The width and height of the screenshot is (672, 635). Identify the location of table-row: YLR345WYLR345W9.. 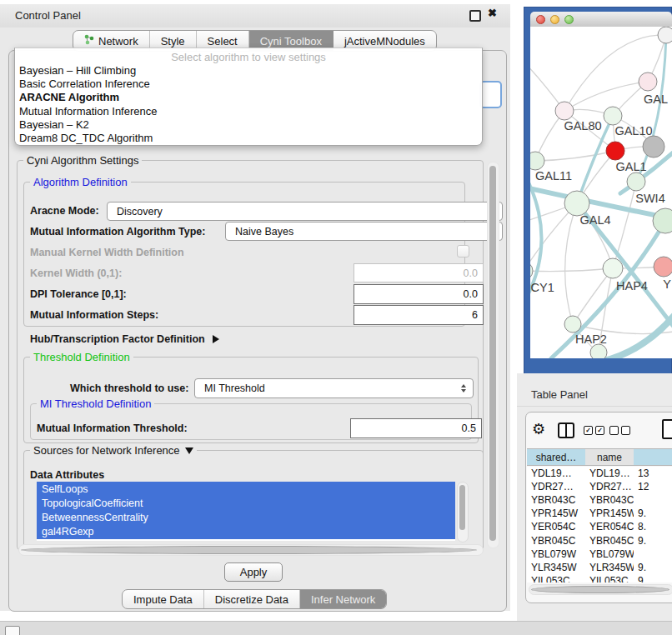
(599, 568).